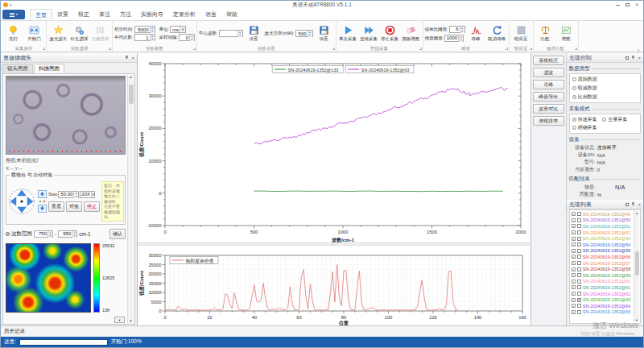  I want to click on menu-tab-1: 主页, so click(41, 14).